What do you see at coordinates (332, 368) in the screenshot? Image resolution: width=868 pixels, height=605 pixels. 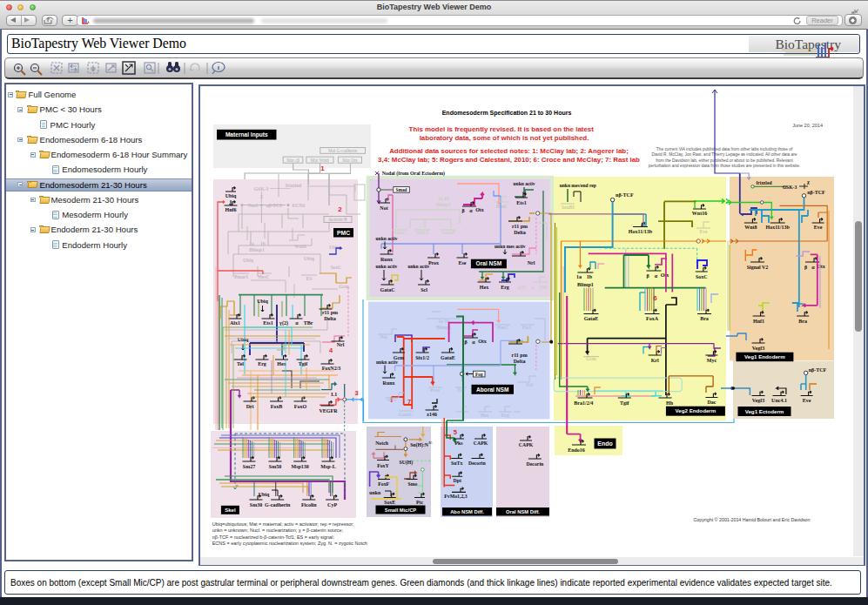 I see `svg-text: FoxN2/3` at bounding box center [332, 368].